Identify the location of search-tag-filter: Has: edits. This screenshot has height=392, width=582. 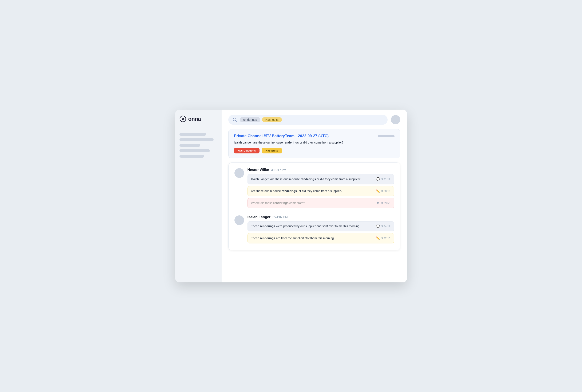
(272, 120).